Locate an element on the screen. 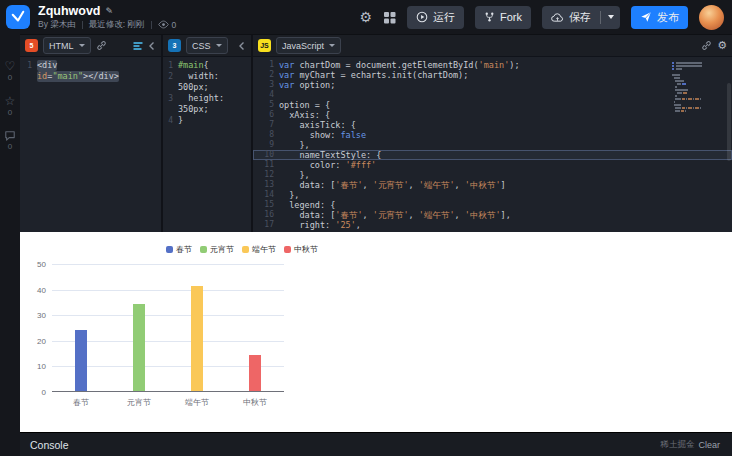  code-line: 4} is located at coordinates (207, 120).